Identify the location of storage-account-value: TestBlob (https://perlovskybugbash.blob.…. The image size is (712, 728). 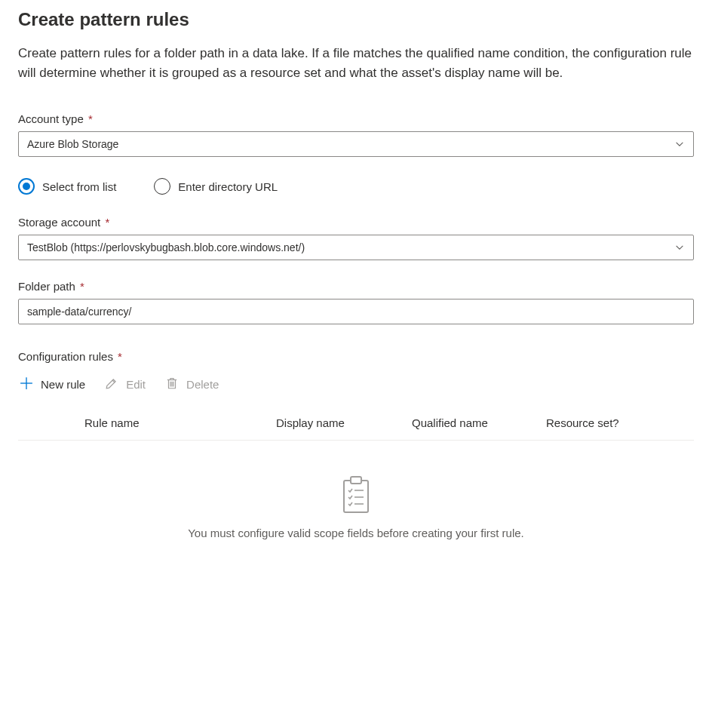
(166, 247).